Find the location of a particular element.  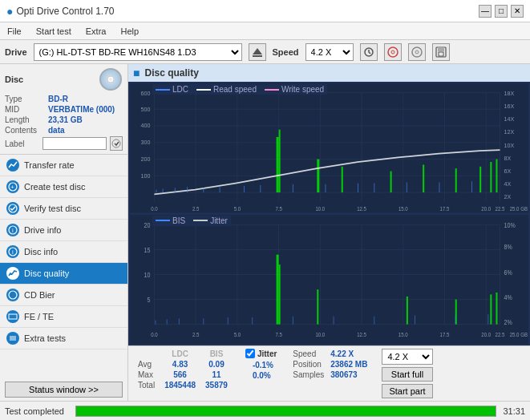

menu-extra: Extra is located at coordinates (96, 31).